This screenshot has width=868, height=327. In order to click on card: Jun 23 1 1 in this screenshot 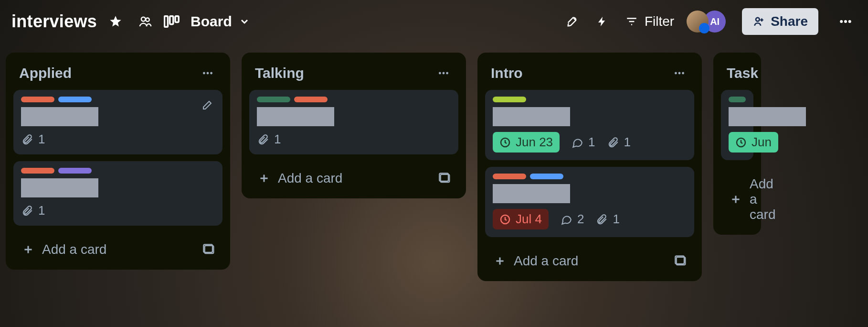, I will do `click(590, 125)`.